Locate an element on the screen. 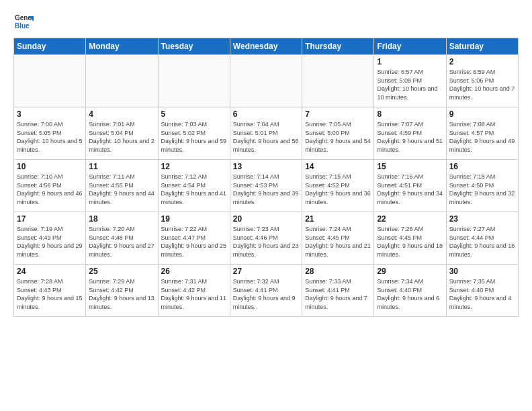  day-number: 6 is located at coordinates (266, 114).